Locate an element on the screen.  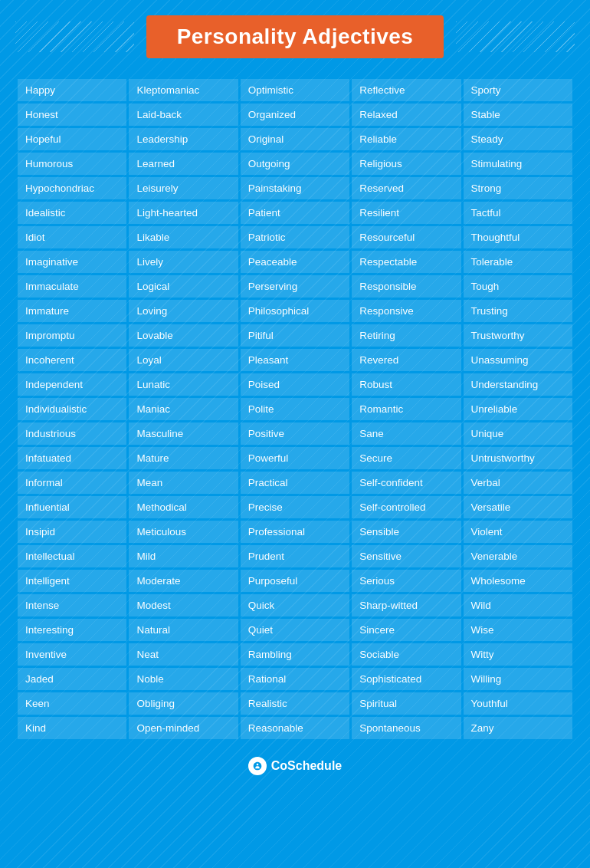
list-item: Painstaking is located at coordinates (295, 189).